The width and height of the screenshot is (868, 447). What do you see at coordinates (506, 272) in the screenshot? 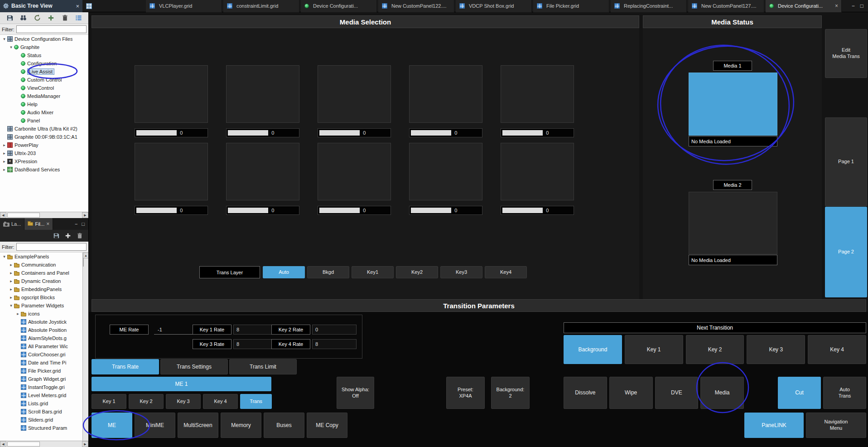
I see `trans-layer-button: Key4` at bounding box center [506, 272].